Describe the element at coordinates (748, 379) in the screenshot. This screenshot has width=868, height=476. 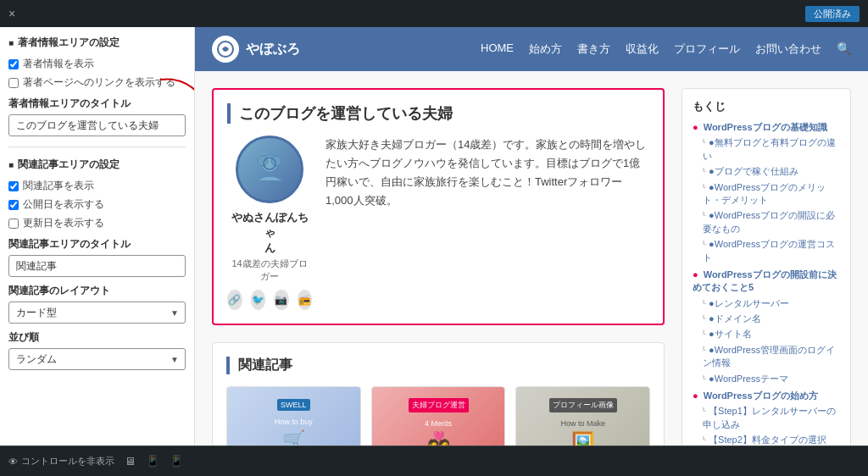
I see `toc-link-12: ●WordPressテーマ` at that location.